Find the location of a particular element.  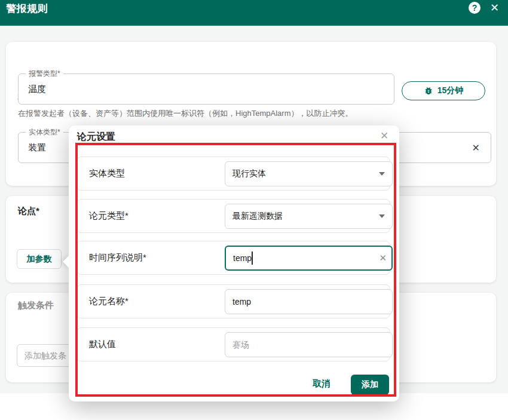

default-value-input-wrap is located at coordinates (308, 345).